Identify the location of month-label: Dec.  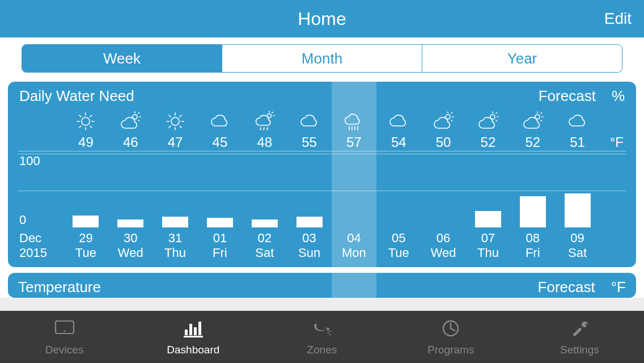
(41, 238).